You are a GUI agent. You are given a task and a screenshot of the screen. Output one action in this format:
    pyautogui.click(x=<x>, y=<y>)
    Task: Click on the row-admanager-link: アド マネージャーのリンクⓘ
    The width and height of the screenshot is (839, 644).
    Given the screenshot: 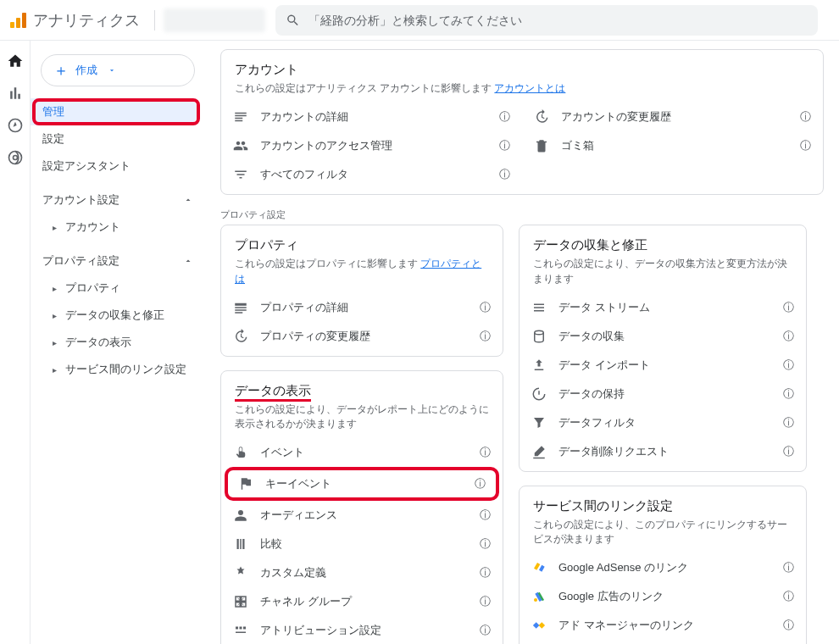 What is the action you would take?
    pyautogui.click(x=663, y=625)
    